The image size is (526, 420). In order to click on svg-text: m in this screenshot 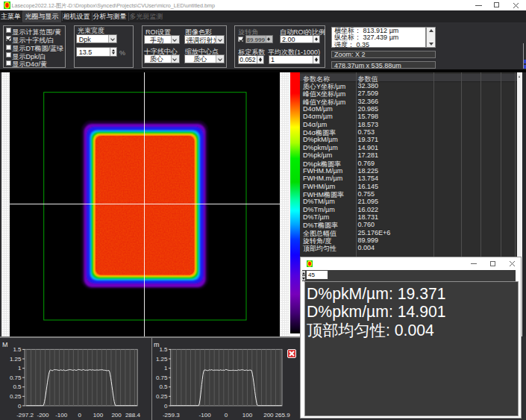, I will do `click(157, 345)`.